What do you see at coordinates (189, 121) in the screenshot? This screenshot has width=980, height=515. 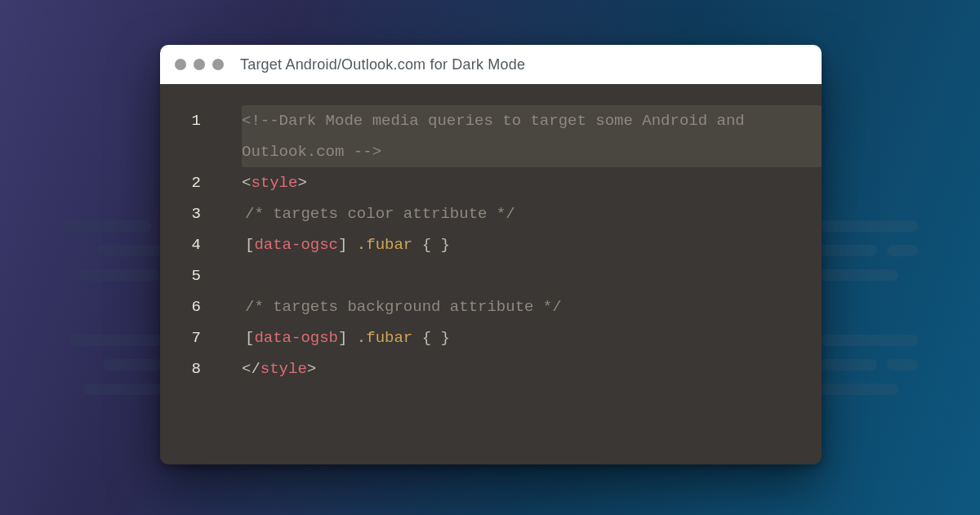 I see `line-number: 1` at bounding box center [189, 121].